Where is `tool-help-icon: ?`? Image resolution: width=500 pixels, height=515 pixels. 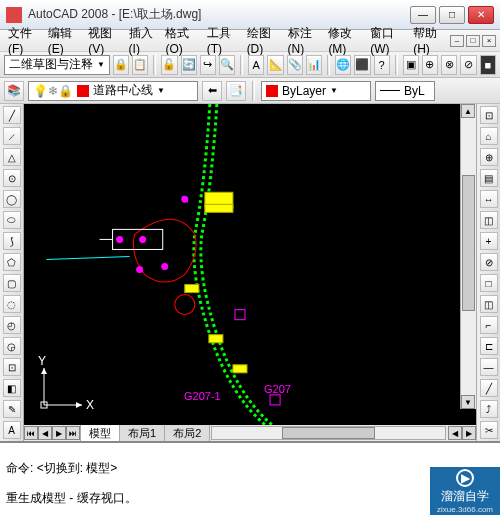
tool-help-icon: ? is located at coordinates (382, 65).